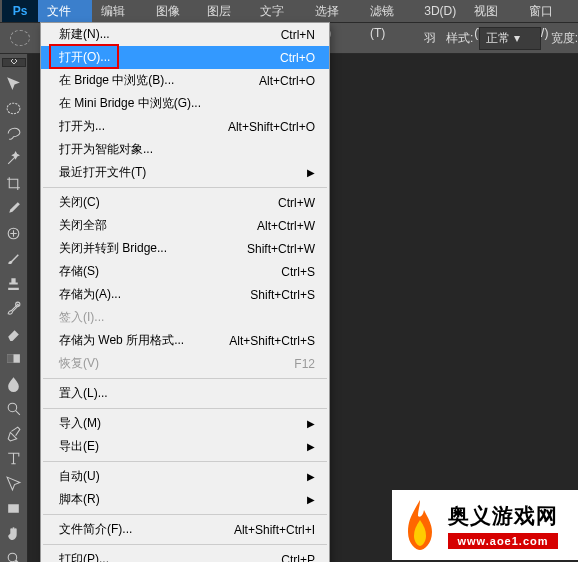 This screenshot has width=578, height=562. Describe the element at coordinates (225, 11) in the screenshot. I see `menu-3: 图层(L)` at that location.